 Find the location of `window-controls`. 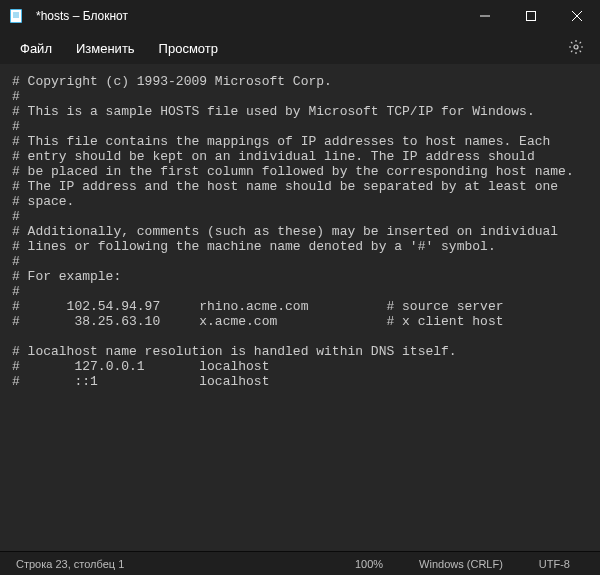

window-controls is located at coordinates (531, 16).